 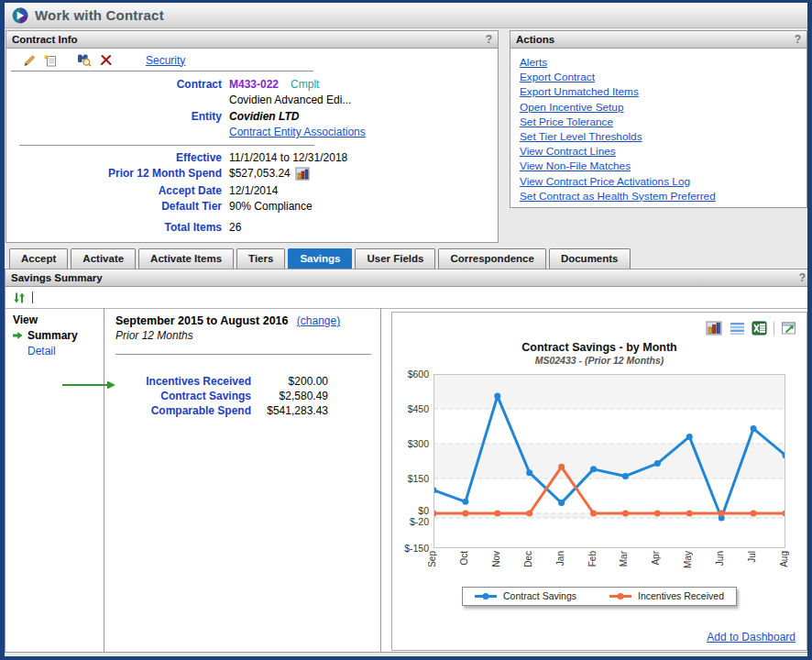 What do you see at coordinates (658, 122) in the screenshot?
I see `action-link-set-price-tolerance: Set Price Tolerance` at bounding box center [658, 122].